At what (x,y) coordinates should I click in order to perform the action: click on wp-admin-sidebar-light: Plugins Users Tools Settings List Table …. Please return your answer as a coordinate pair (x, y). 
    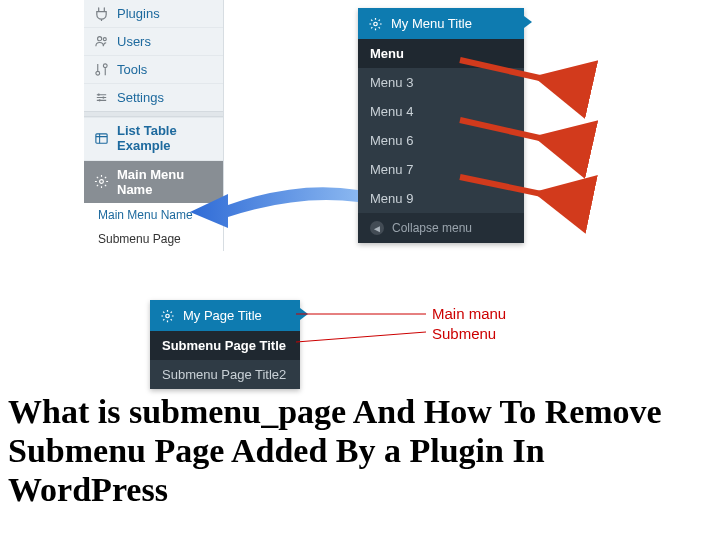
    Looking at the image, I should click on (154, 126).